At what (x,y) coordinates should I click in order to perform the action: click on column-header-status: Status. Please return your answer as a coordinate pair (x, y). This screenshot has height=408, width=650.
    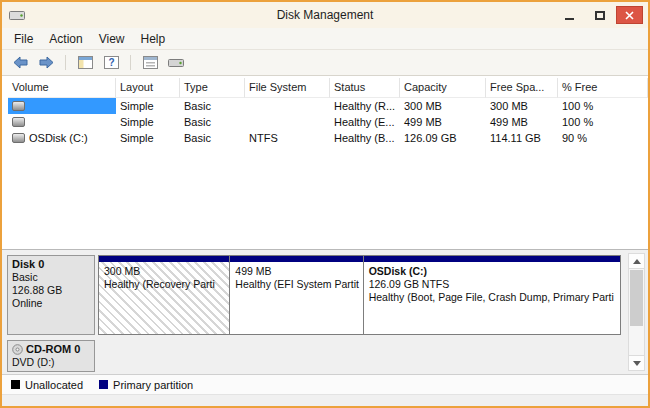
    Looking at the image, I should click on (365, 88).